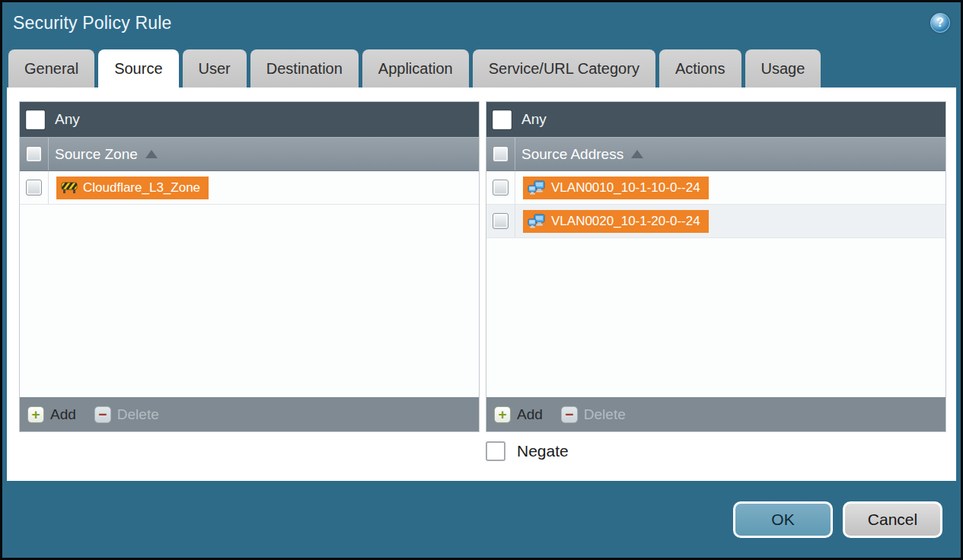 The height and width of the screenshot is (560, 963). Describe the element at coordinates (716, 221) in the screenshot. I see `table-row: VLAN0020_10-1-20-0--24` at that location.